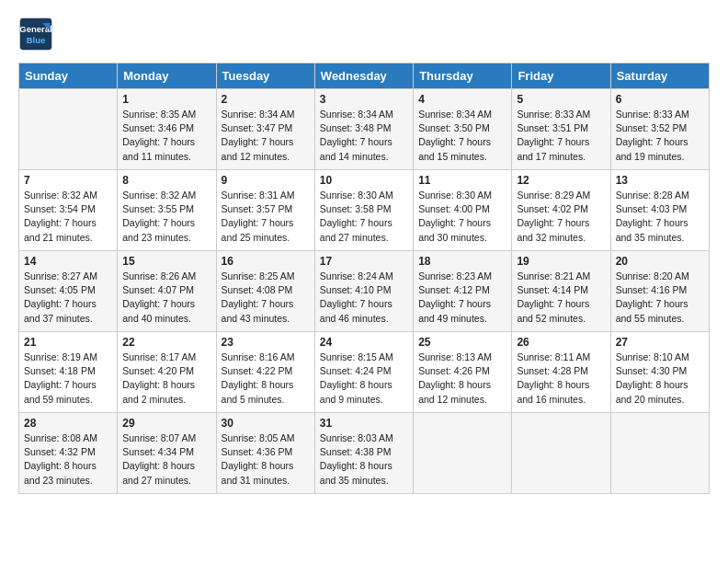 This screenshot has width=728, height=563. I want to click on day-info: Sunrise: 8:07 AMSunset: 4:34 PMDaylight:…, so click(166, 460).